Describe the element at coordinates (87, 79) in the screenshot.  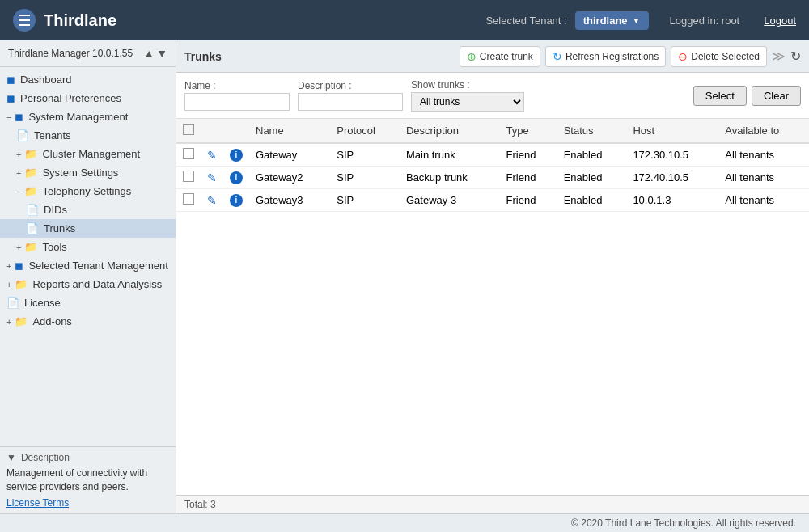
I see `sidebar-item-dashboard: ◼ Dashboard` at that location.